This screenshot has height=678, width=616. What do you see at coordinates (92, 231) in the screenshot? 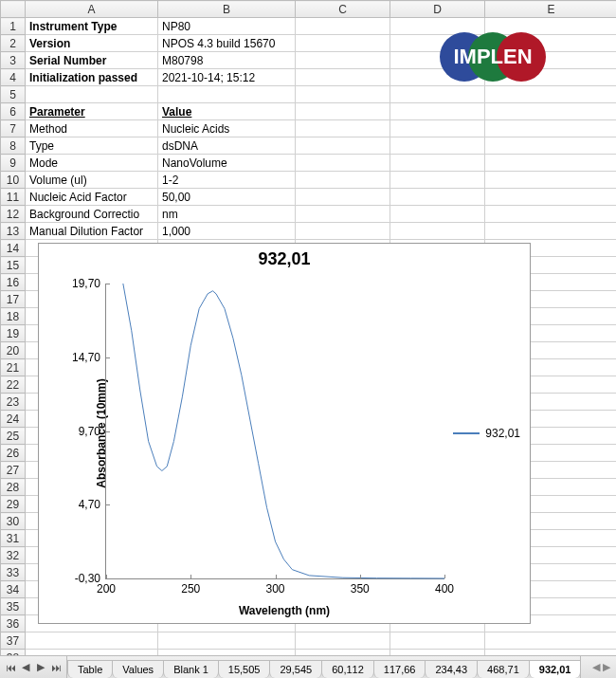
I see `cell: Manual Dilution Factor` at bounding box center [92, 231].